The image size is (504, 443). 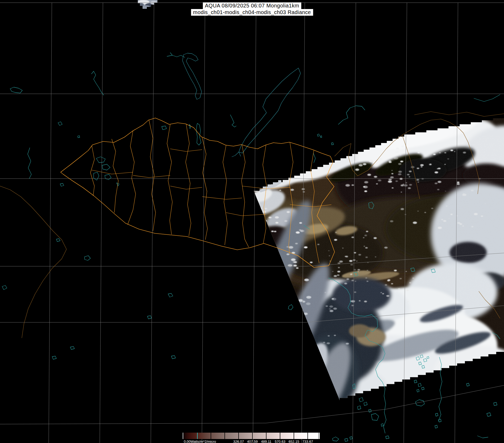 What do you see at coordinates (16, 90) in the screenshot?
I see `lake-zaysan` at bounding box center [16, 90].